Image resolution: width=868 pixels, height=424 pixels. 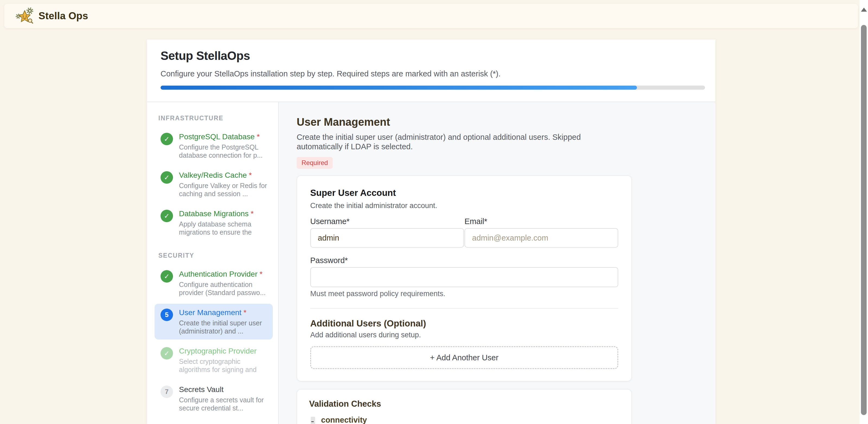 What do you see at coordinates (464, 404) in the screenshot?
I see `validation-title: Validation Checks` at bounding box center [464, 404].